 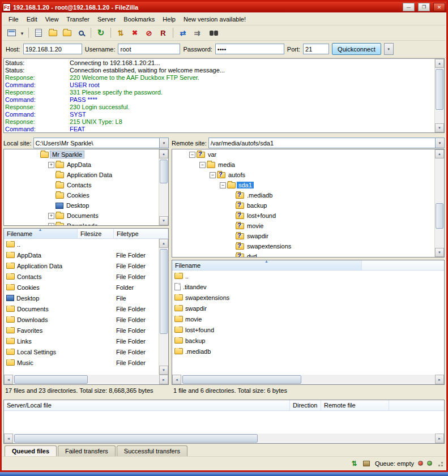 What do you see at coordinates (81, 33) in the screenshot?
I see `toggle-queue-button` at bounding box center [81, 33].